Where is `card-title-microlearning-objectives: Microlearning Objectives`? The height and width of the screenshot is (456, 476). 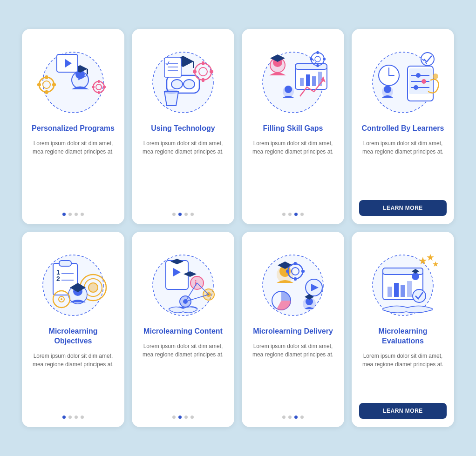 card-title-microlearning-objectives: Microlearning Objectives is located at coordinates (73, 336).